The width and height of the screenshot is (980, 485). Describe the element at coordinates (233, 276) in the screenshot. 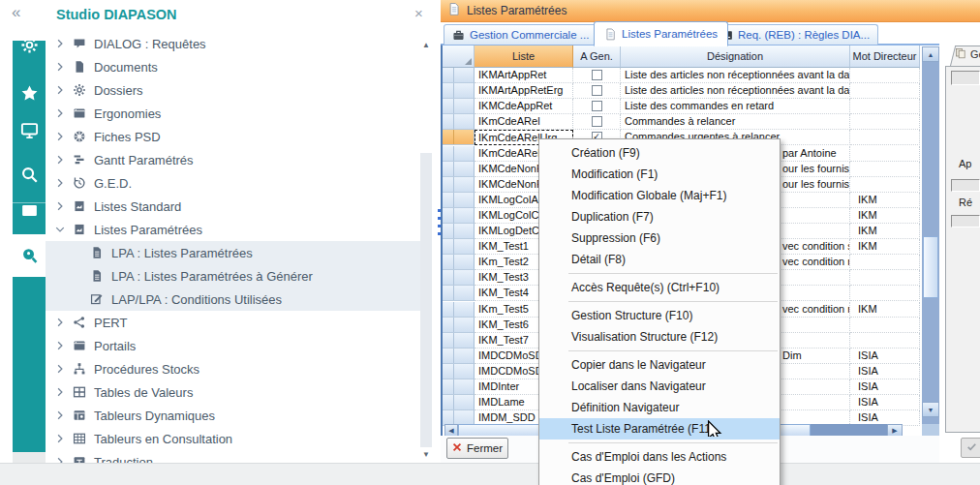

I see `tree-item-lpa-listes-param-tr-es-g-n-rer: LPA : Listes Paramétrées à Générer` at that location.